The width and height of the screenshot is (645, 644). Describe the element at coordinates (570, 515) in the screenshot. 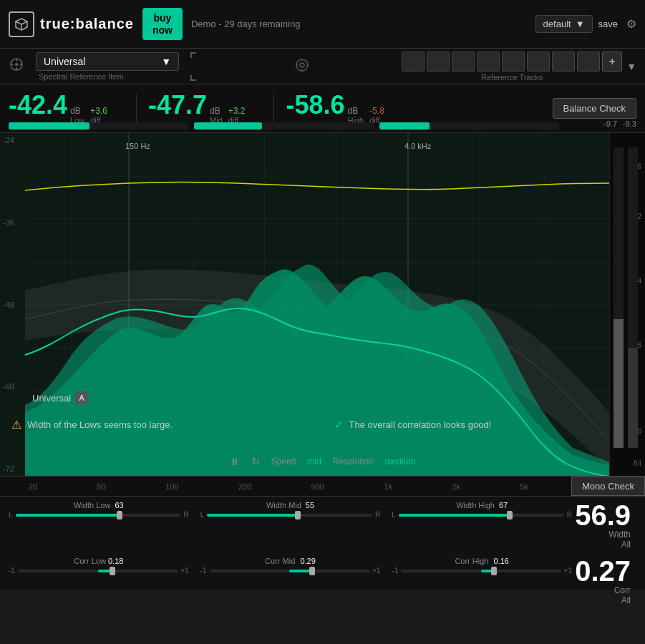

I see `width-high-r: R` at that location.